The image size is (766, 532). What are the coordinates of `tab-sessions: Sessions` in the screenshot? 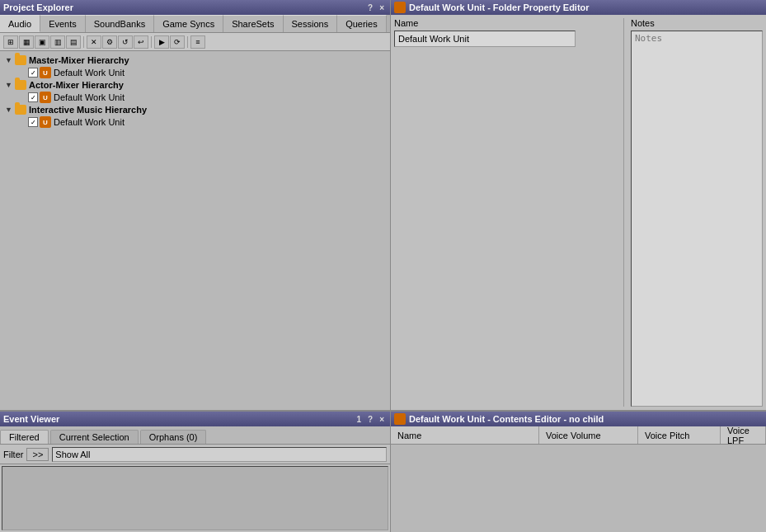 It's located at (311, 23).